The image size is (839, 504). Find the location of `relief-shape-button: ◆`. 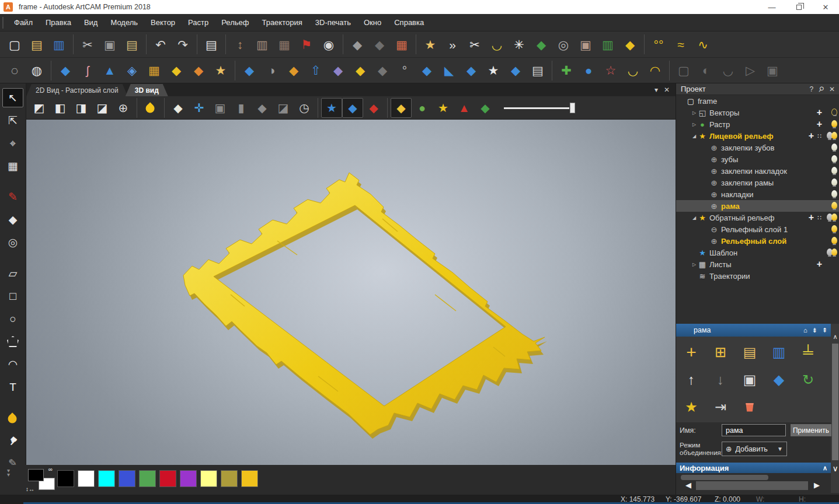

relief-shape-button: ◆ is located at coordinates (65, 71).